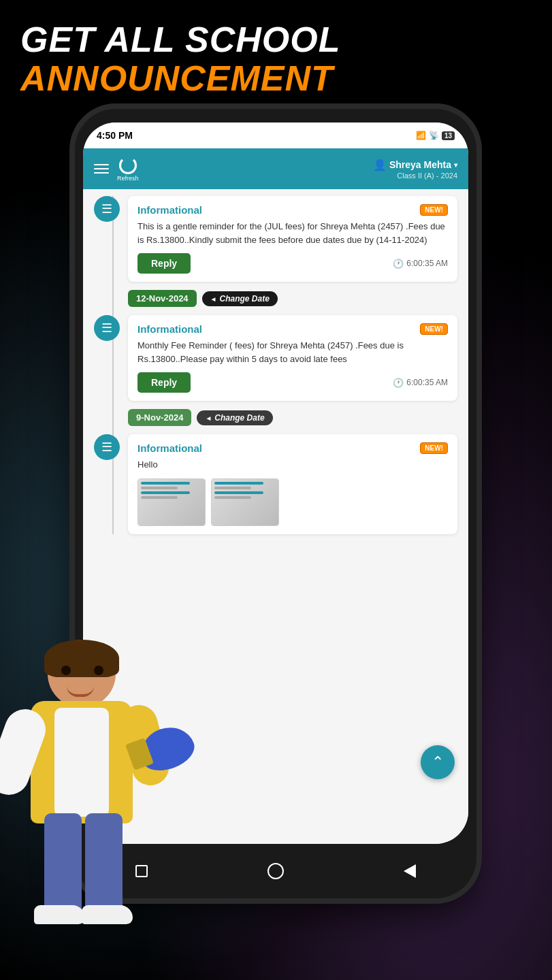  Describe the element at coordinates (128, 169) in the screenshot. I see `refresh-button: Refresh` at that location.